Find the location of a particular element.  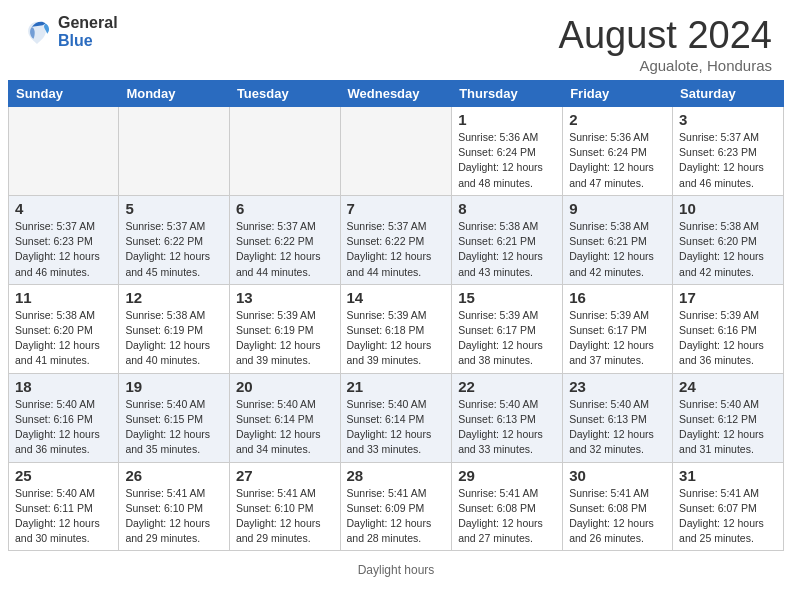

day-info: Sunrise: 5:38 AM Sunset: 6:20 PM Dayligh… is located at coordinates (728, 250).